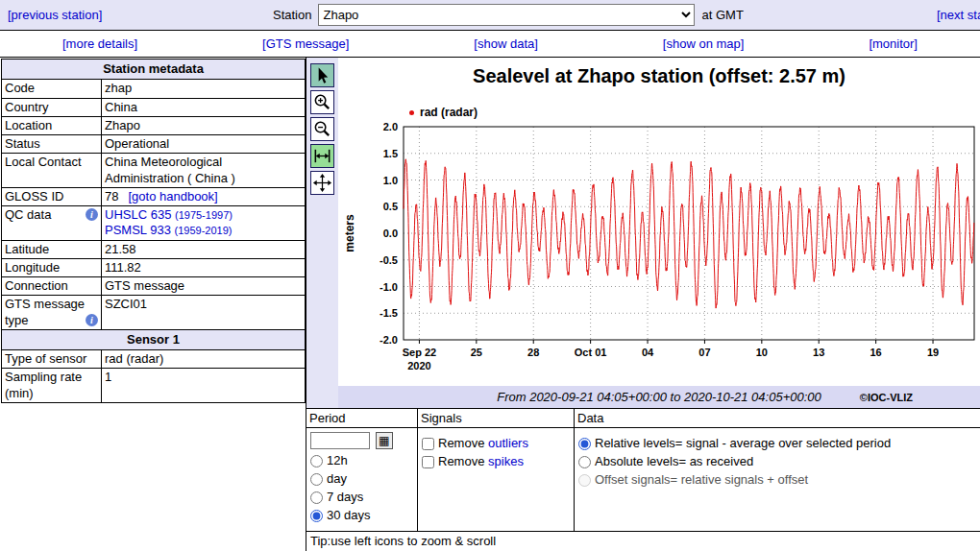 The image size is (980, 551). I want to click on row-label: Status, so click(52, 144).